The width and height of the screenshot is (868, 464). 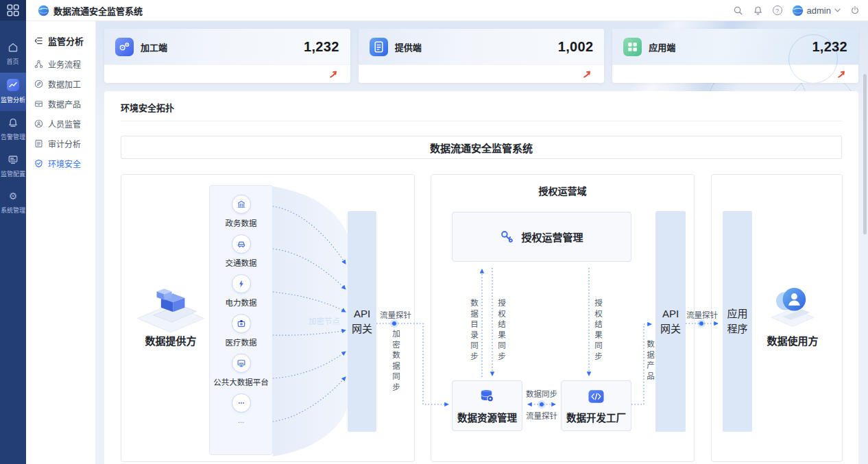 I want to click on vertical-scrollbar, so click(x=865, y=154).